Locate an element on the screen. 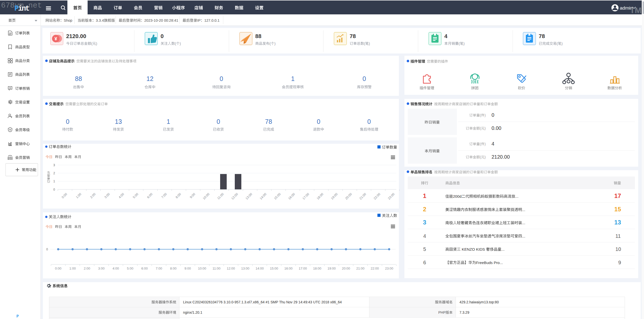  svg-text: 15:00 is located at coordinates (274, 268).